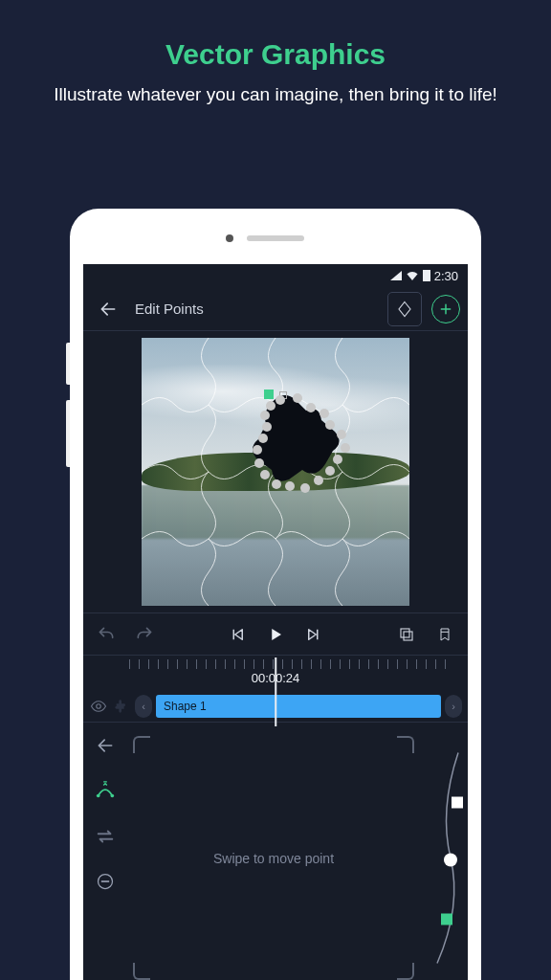 This screenshot has height=980, width=551. Describe the element at coordinates (453, 706) in the screenshot. I see `chevron-right-icon: ›` at that location.